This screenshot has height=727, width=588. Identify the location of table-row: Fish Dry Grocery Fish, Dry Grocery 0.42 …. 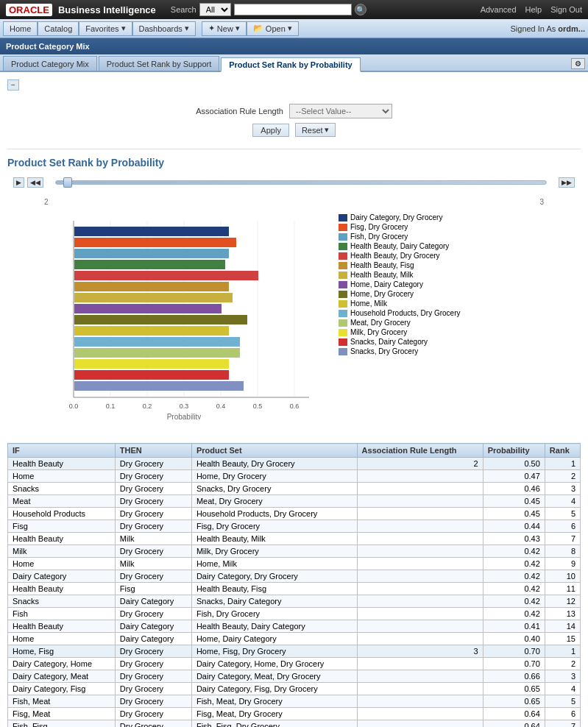
(294, 614).